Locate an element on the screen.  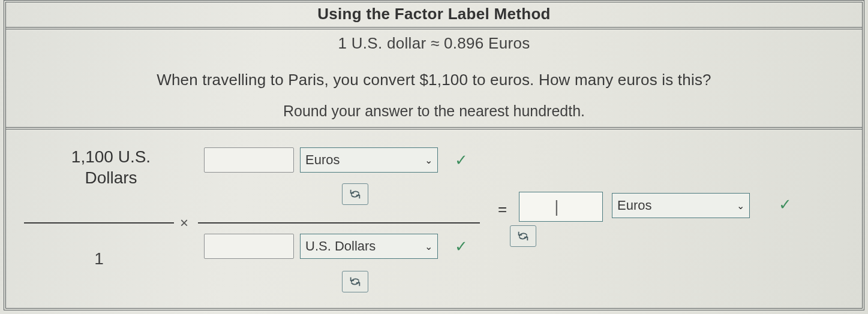
rounding-instruction: Round your answer to the nearest hundred… is located at coordinates (434, 111).